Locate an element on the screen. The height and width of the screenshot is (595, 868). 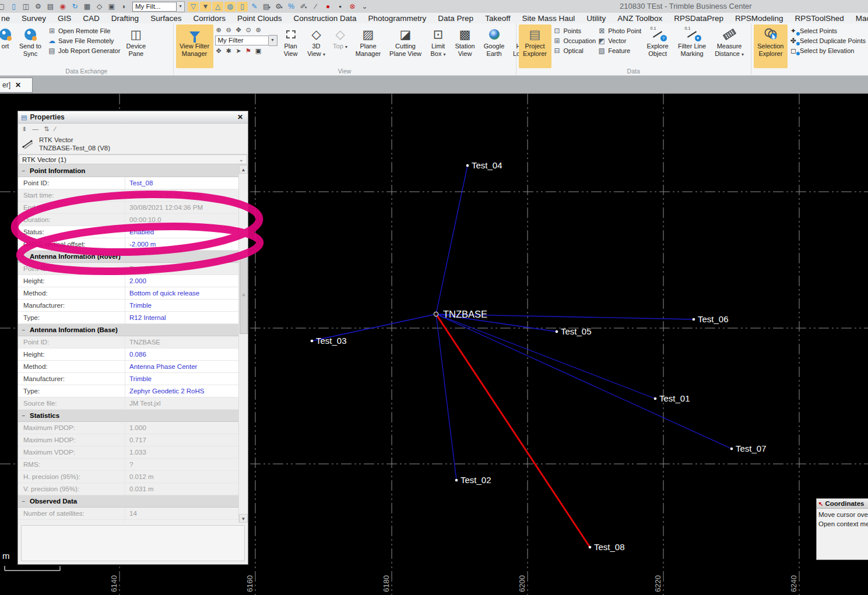
property-row: Number of epochs:11 is located at coordinates (128, 521).